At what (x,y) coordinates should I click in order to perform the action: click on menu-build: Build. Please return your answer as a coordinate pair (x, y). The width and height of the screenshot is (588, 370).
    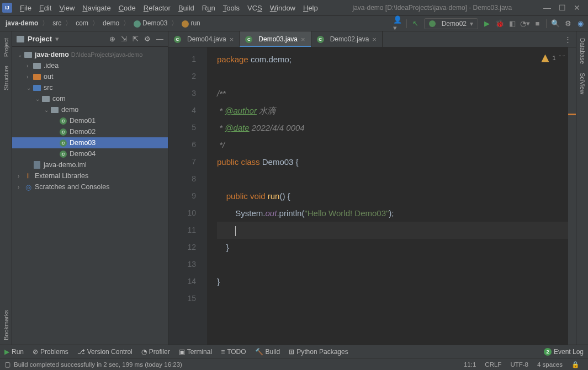
    Looking at the image, I should click on (187, 8).